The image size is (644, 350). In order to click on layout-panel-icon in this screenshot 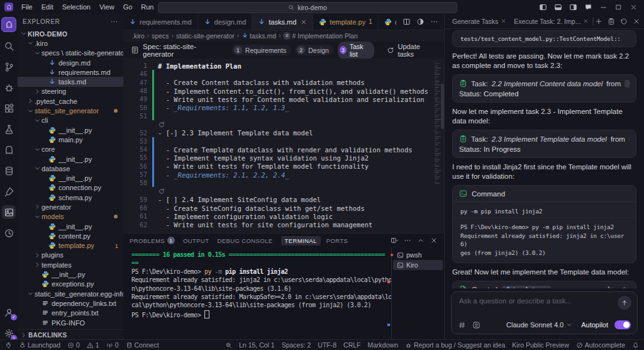, I will do `click(558, 8)`.